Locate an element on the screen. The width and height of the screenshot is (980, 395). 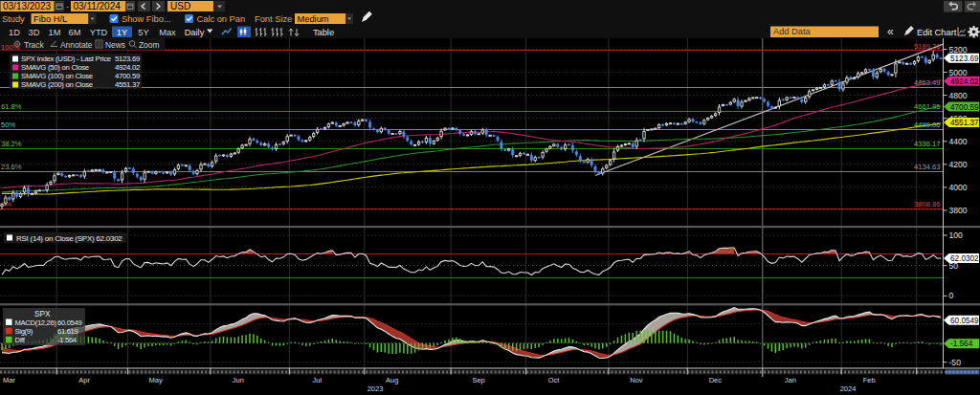
svg-text: May is located at coordinates (156, 381).